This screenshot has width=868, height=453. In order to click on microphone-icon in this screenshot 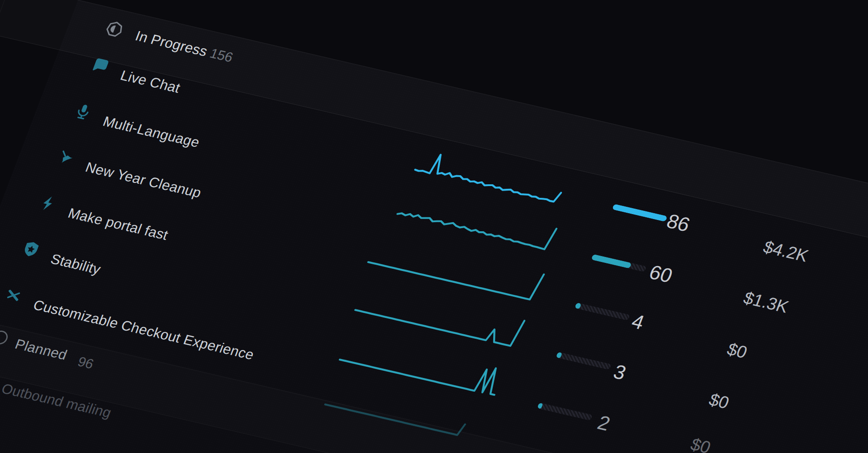, I will do `click(83, 112)`.